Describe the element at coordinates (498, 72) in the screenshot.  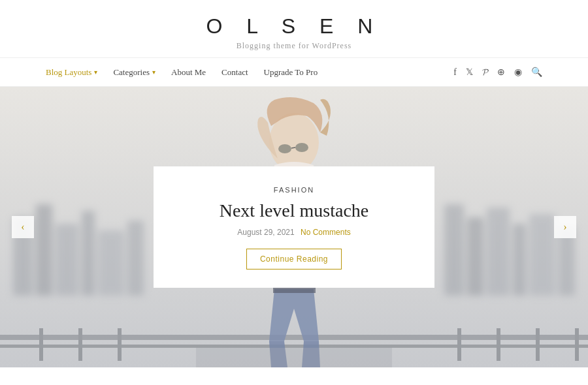
I see `nav-right: f 𝕏 𝓟 ⊕ ◉ 🔍` at that location.